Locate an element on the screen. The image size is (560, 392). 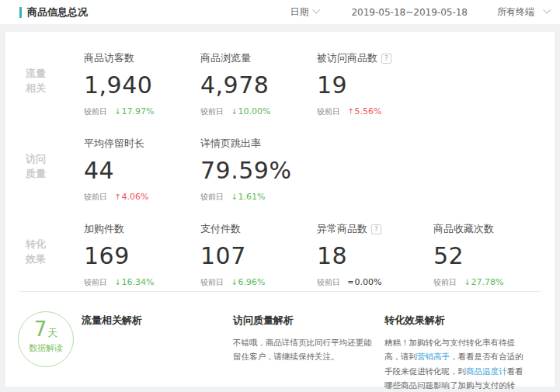
metric-label: 异常商品数 is located at coordinates (342, 229).